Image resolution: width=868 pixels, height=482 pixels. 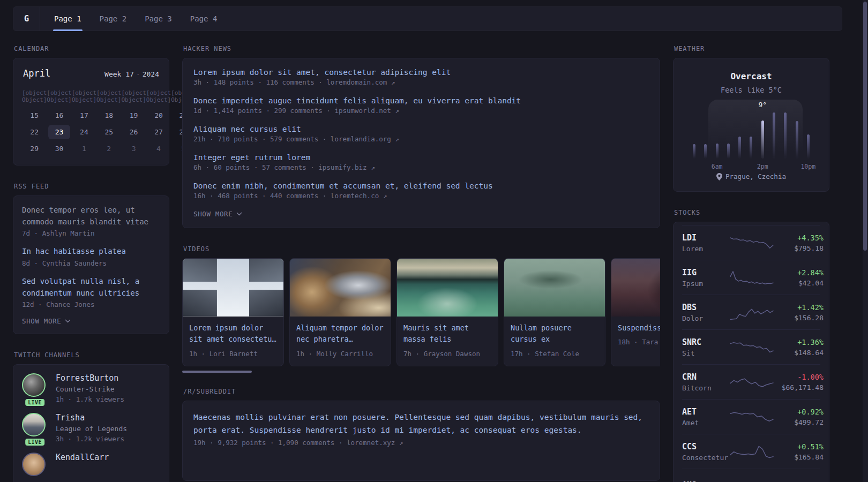 What do you see at coordinates (91, 121) in the screenshot?
I see `calendar-grid: [object Object][object Object][object Ob…` at bounding box center [91, 121].